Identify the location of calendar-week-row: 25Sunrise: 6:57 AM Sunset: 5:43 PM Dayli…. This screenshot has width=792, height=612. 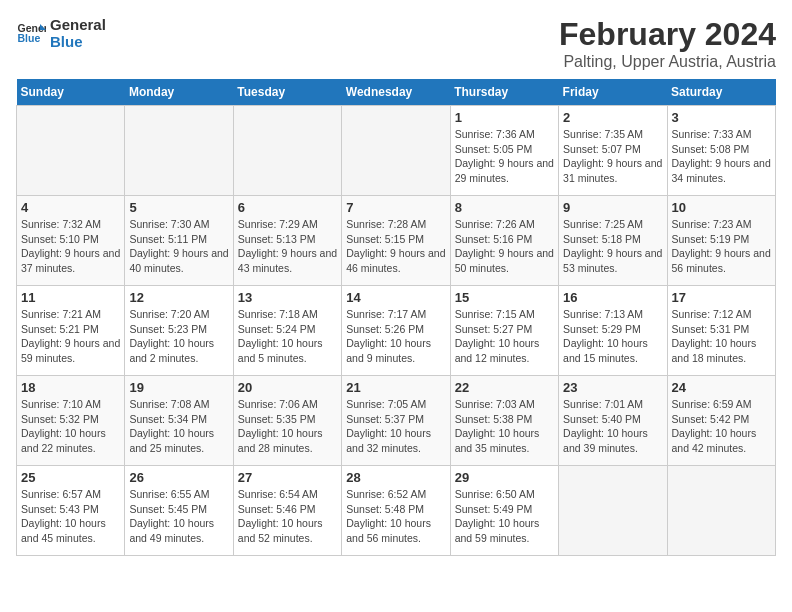
(396, 511).